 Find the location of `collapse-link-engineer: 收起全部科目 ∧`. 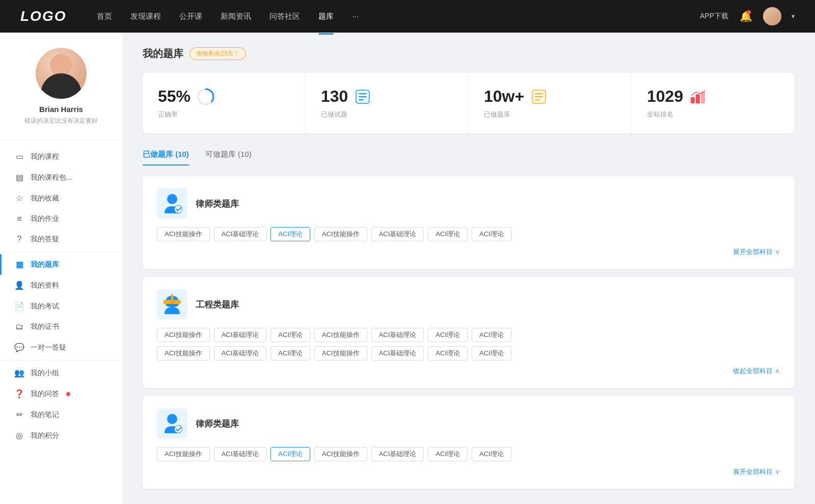

collapse-link-engineer: 收起全部科目 ∧ is located at coordinates (469, 370).